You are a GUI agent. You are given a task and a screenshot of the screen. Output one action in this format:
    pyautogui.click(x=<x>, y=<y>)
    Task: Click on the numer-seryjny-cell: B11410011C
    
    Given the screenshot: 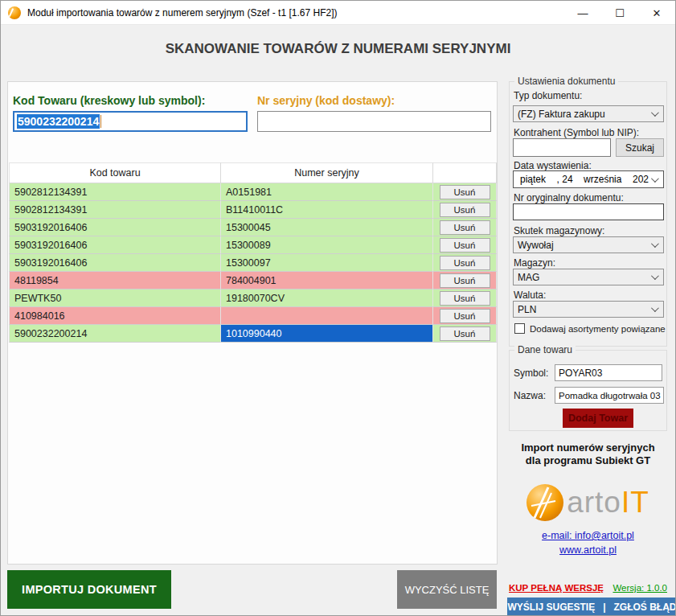 What is the action you would take?
    pyautogui.click(x=327, y=210)
    